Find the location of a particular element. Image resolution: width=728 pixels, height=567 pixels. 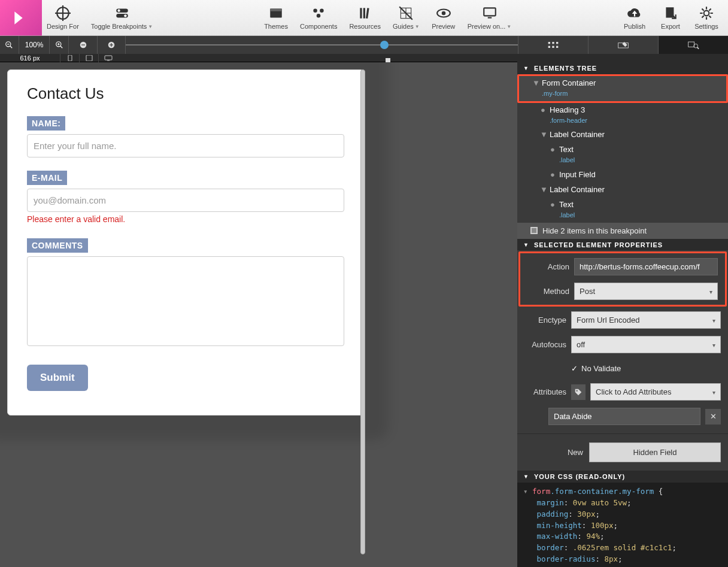

prop-data-abide: Data Abide ✕ is located at coordinates (623, 417).